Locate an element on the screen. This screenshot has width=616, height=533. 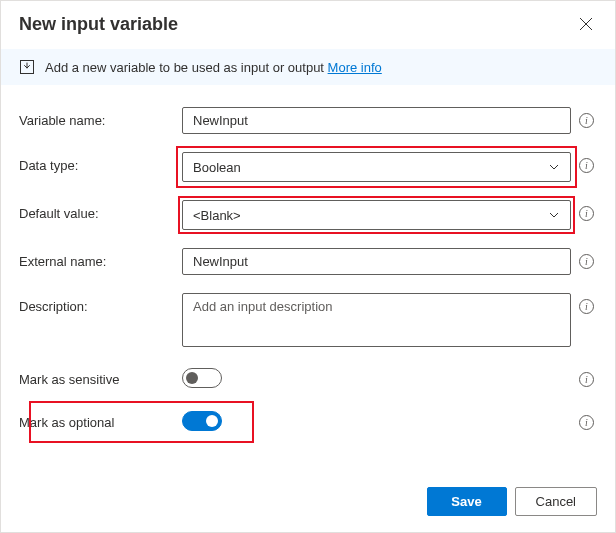
label-mark-sensitive: Mark as sensitive is located at coordinates (96, 380).